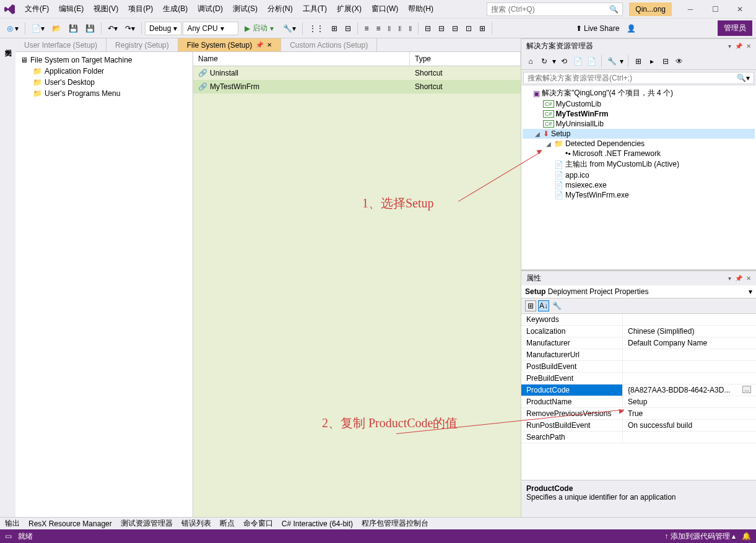  I want to click on user-badge: Qin...ong, so click(650, 9).